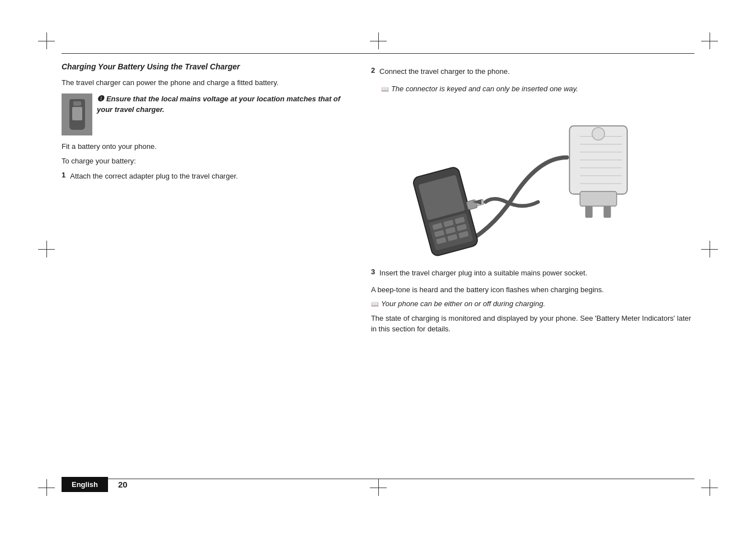 This screenshot has width=756, height=534. What do you see at coordinates (444, 72) in the screenshot?
I see `step2-text: Connect the travel charger to the phone.` at bounding box center [444, 72].